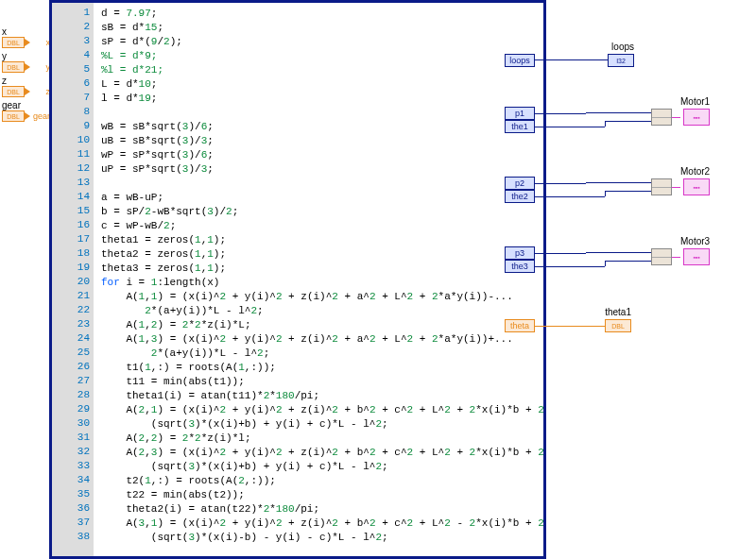 Image resolution: width=756 pixels, height=559 pixels. What do you see at coordinates (318, 410) in the screenshot?
I see `code-line: A(2,1) = (x(i)^2 + y(i)^2 + z(i)^2 + b^2…` at bounding box center [318, 410].